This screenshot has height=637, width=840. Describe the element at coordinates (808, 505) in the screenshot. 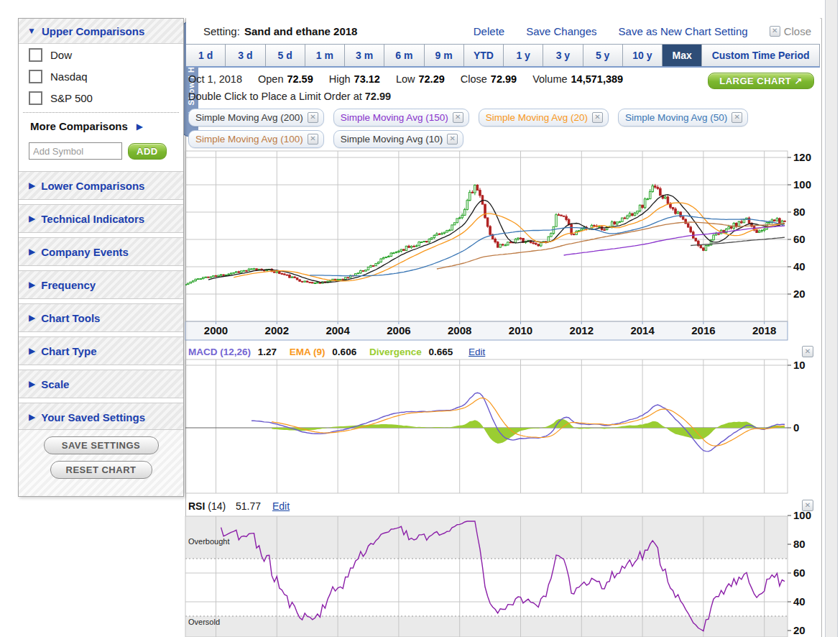

I see `rsi-close-icon: ✕` at that location.